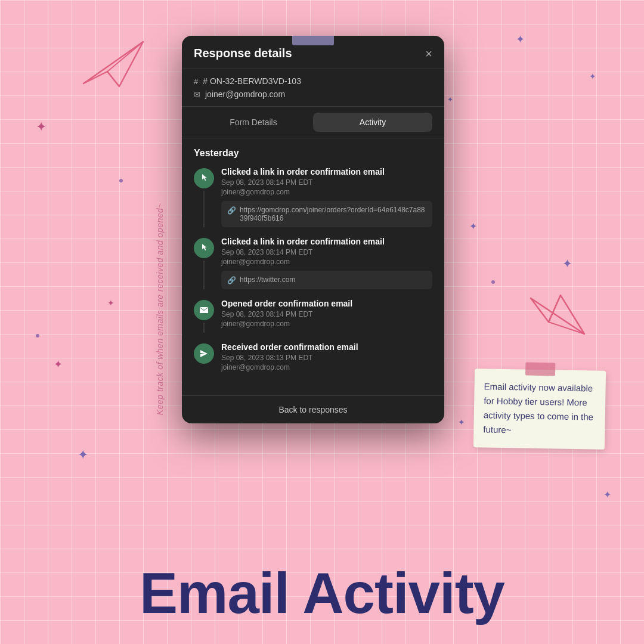 Image resolution: width=644 pixels, height=644 pixels. Describe the element at coordinates (373, 122) in the screenshot. I see `tab-activity: Activity` at that location.